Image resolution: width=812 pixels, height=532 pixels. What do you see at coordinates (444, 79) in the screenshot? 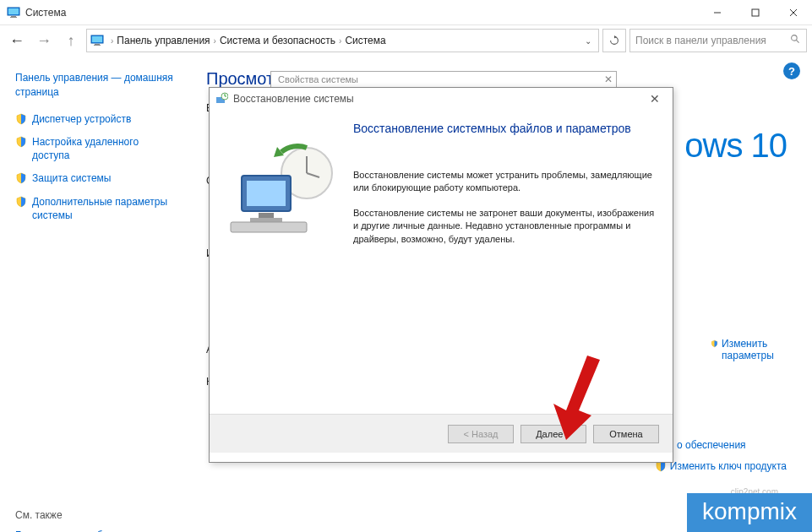
I see `dialog-title: Свойства системы` at bounding box center [444, 79].